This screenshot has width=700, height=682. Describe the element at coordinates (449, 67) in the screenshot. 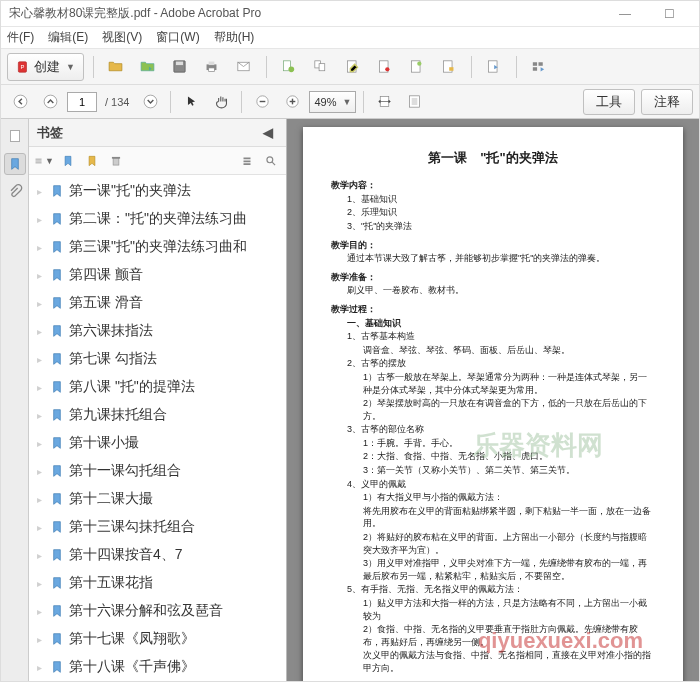

I see `protect-button` at that location.